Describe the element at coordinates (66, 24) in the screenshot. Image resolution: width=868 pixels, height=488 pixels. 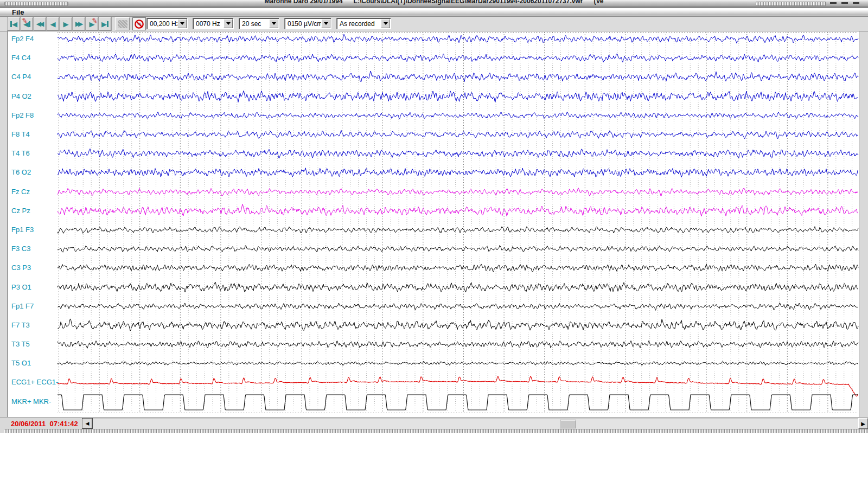
I see `nav-next-page-button: ▶` at that location.